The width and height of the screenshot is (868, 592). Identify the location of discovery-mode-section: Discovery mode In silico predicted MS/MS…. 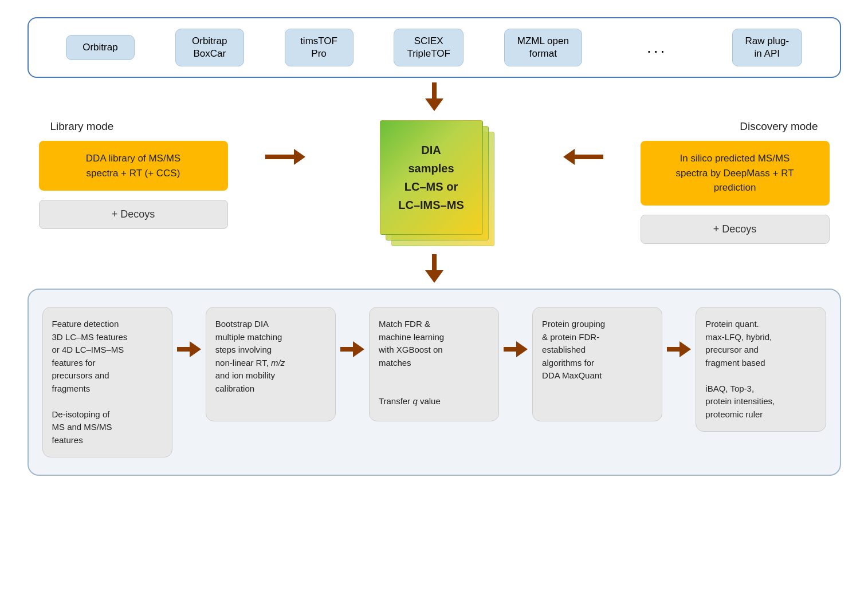
(732, 182).